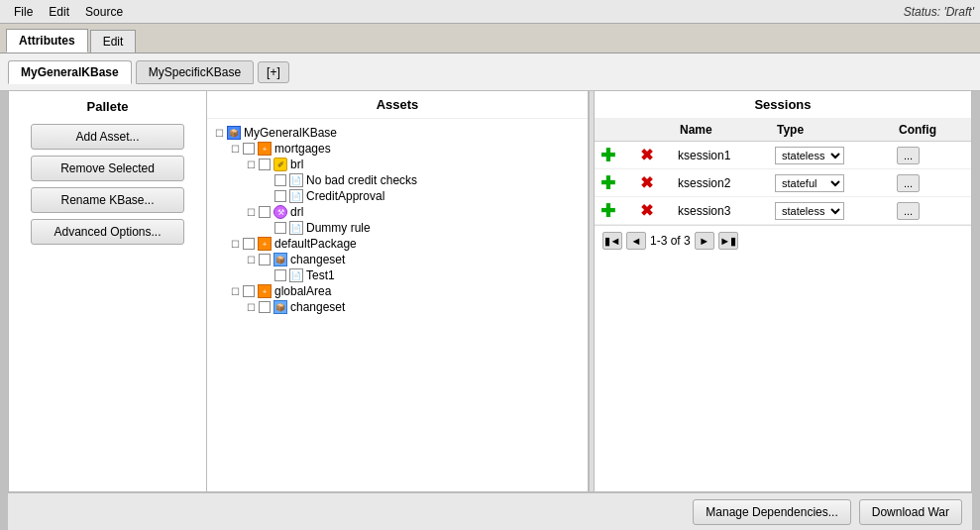  What do you see at coordinates (362, 180) in the screenshot?
I see `label-nocredit: No bad credit checks` at bounding box center [362, 180].